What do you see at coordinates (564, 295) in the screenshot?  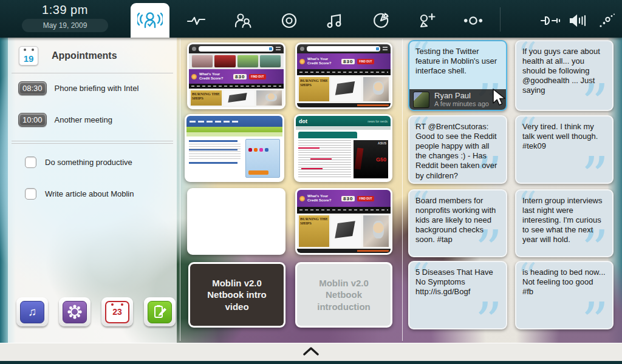 I see `tweet-card: is heading to bed now... Not feeling too…` at bounding box center [564, 295].